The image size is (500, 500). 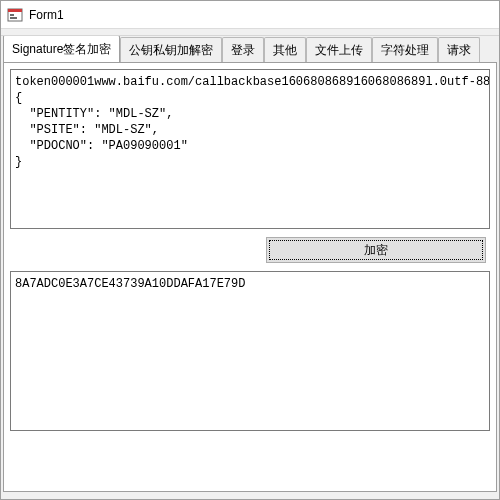 What do you see at coordinates (171, 50) in the screenshot?
I see `tab-rsa: 公钥私钥加解密` at bounding box center [171, 50].